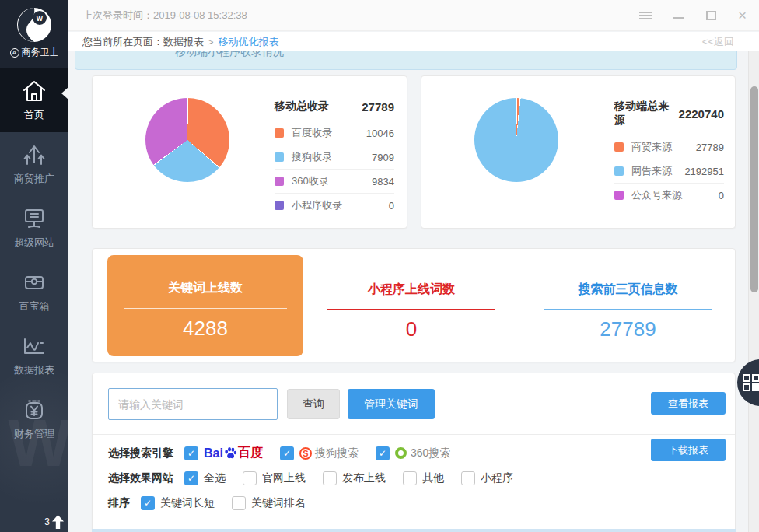 The image size is (759, 532). I want to click on legend-item: 百度收录 10046, so click(334, 132).